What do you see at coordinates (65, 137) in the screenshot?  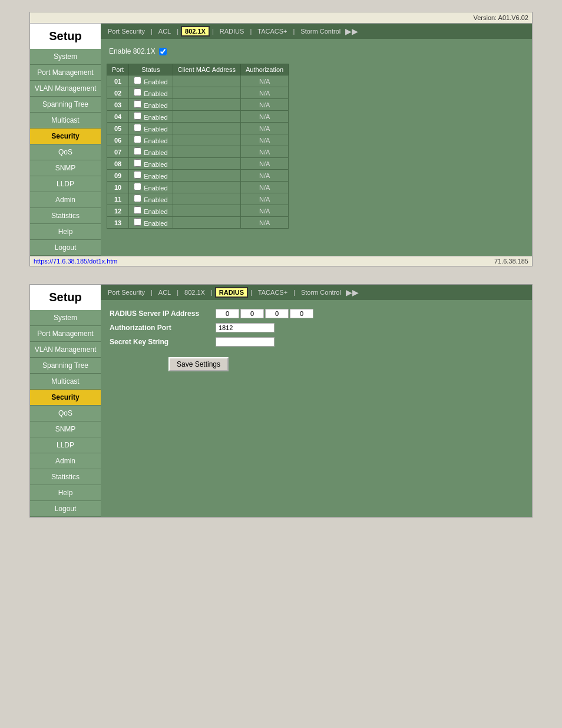 I see `sidebar-item-security: Security` at bounding box center [65, 137].